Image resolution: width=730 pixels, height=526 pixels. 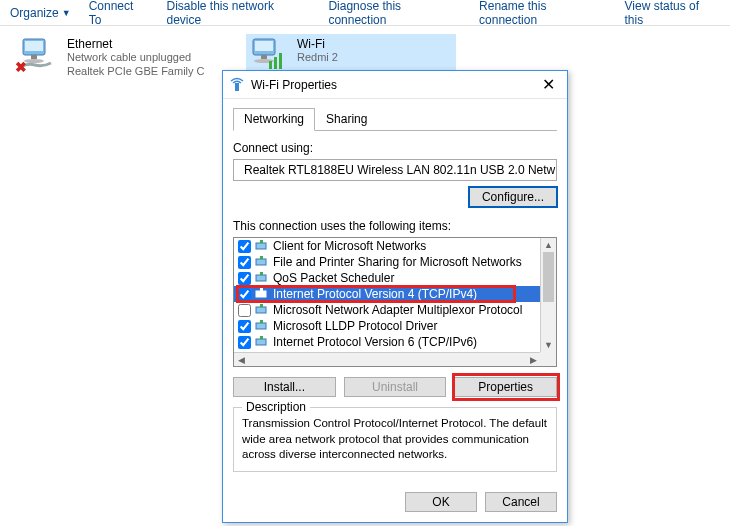 What do you see at coordinates (387, 246) in the screenshot?
I see `protocol-row: Client for Microsoft Networks` at bounding box center [387, 246].